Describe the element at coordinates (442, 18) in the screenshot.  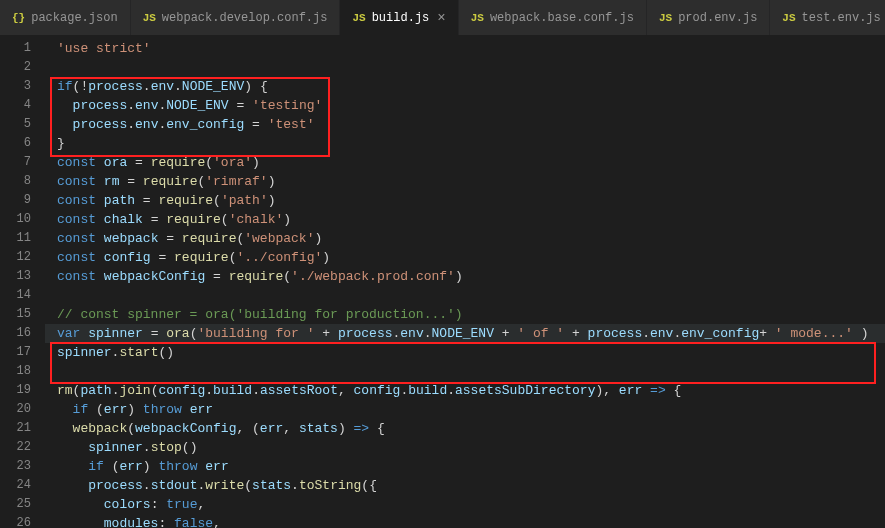
I see `editor-tabs: {}package.jsonJSwebpack.develop.conf.jsJ…` at that location.